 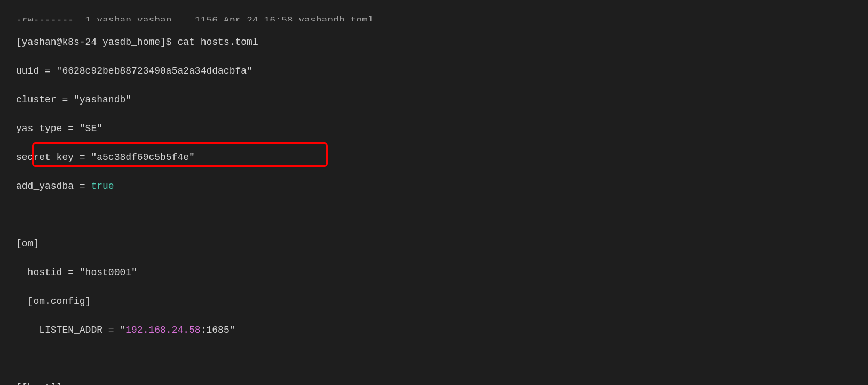 I want to click on command-text: cat hosts.toml, so click(x=218, y=42).